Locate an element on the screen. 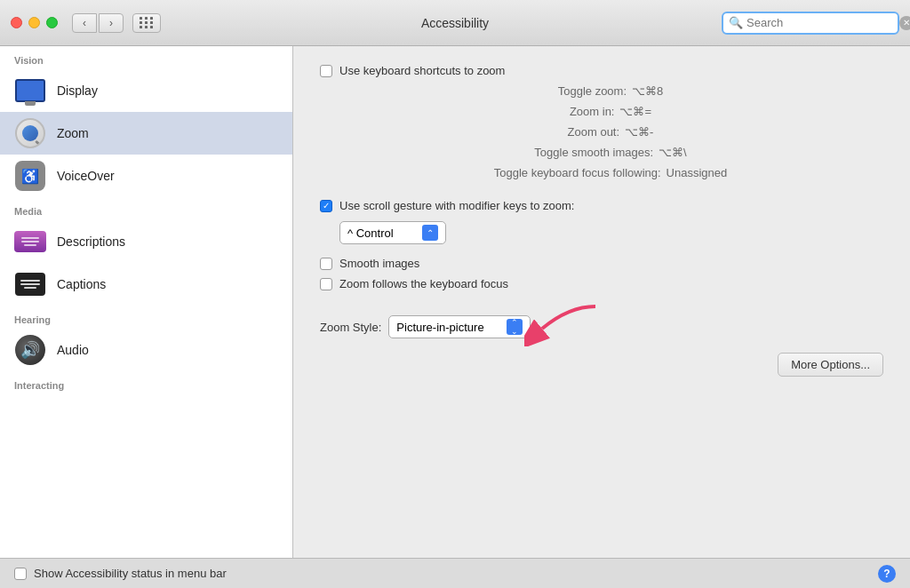  traffic-lights is located at coordinates (34, 23).